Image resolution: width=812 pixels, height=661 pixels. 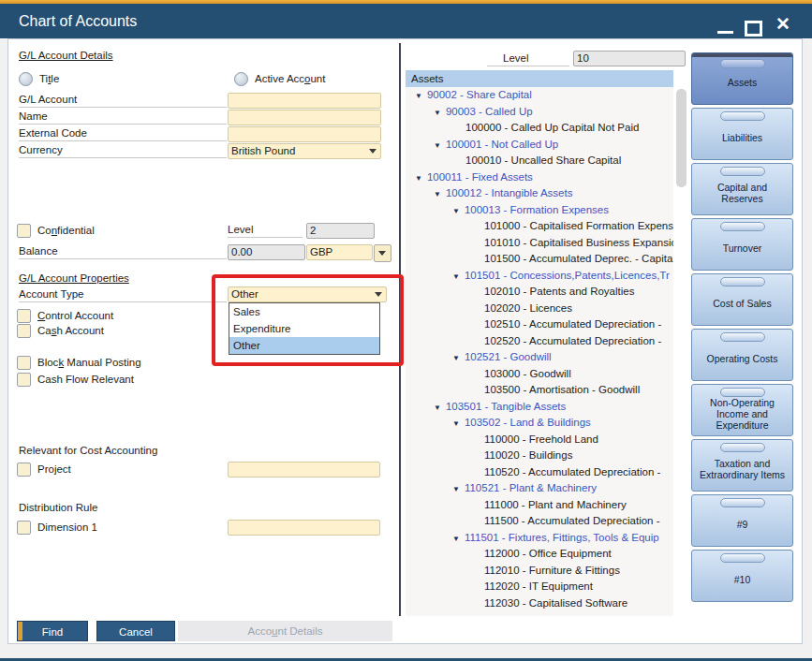 I want to click on tree-item: 102010 - Patents and Royalties, so click(x=539, y=292).